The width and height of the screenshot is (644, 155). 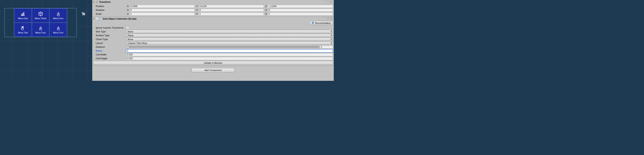 What do you see at coordinates (231, 14) in the screenshot?
I see `scale-y-input` at bounding box center [231, 14].